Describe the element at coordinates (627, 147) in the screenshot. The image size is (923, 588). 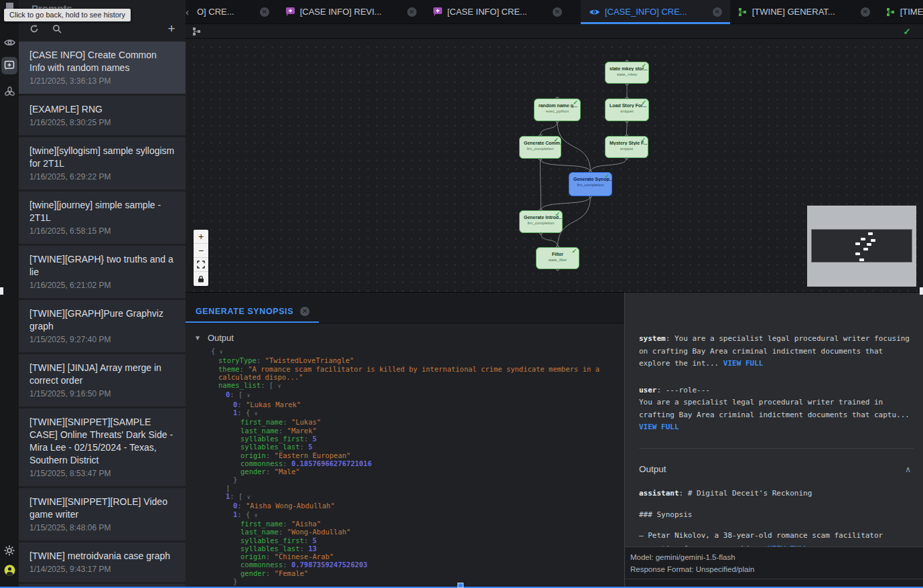
I see `graph-node-mystery_style: ✓Mystery Style F...snippet` at that location.